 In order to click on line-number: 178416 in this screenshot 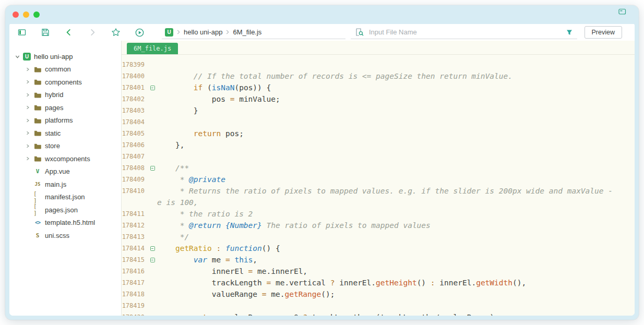, I will do `click(135, 271)`.